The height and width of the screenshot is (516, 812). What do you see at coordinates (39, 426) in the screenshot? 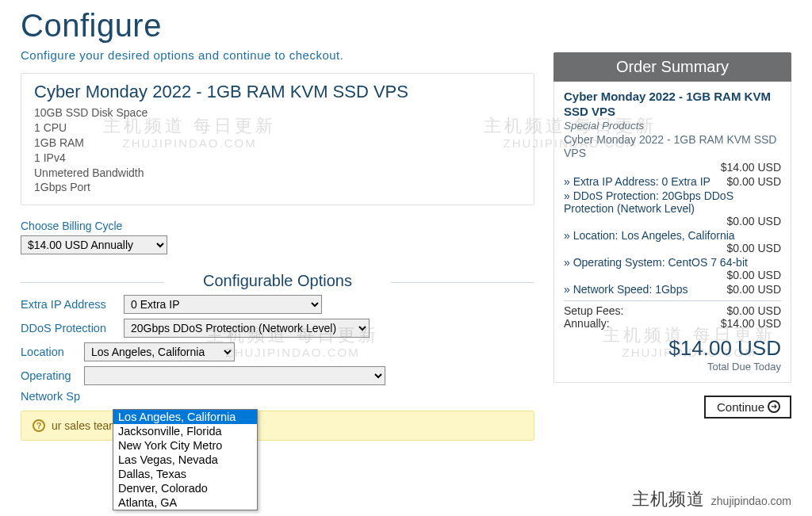
I see `question-circle-icon: ?` at bounding box center [39, 426].